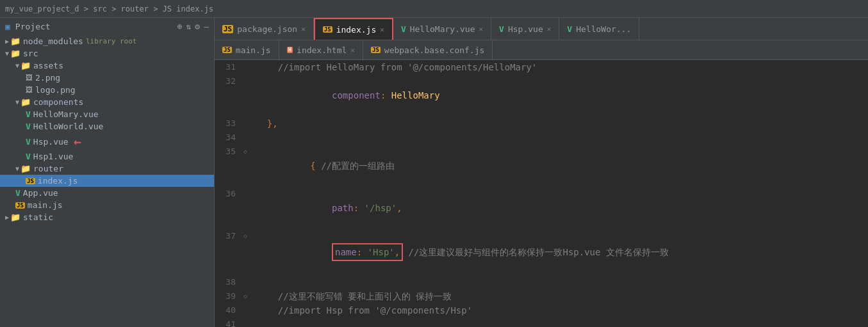 The width and height of the screenshot is (868, 327). What do you see at coordinates (31, 54) in the screenshot?
I see `sidebar-label-src: src` at bounding box center [31, 54].